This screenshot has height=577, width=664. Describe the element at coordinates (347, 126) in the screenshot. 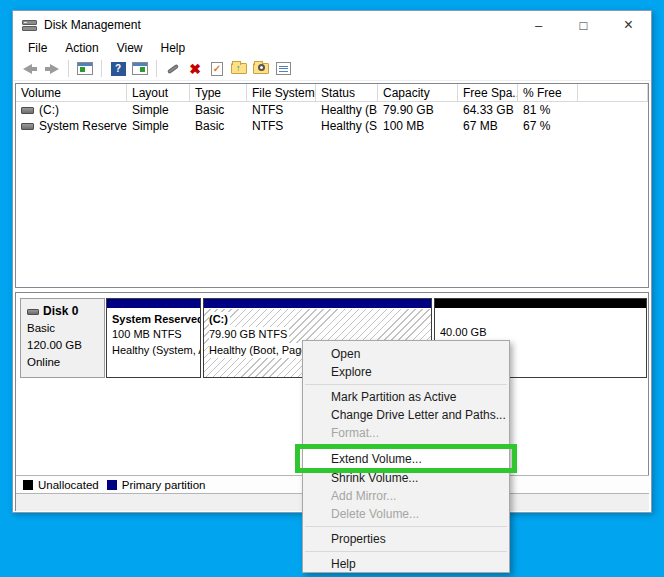

I see `cell-status: Healthy (S...` at that location.